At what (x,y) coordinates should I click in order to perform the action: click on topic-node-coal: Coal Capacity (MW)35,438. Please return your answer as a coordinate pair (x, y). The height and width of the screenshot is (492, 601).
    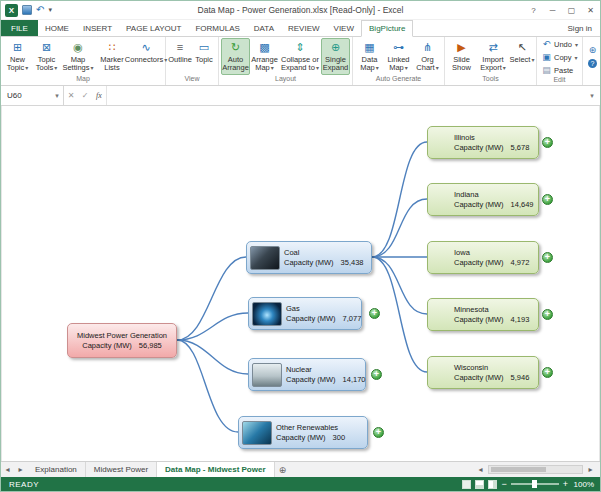
    Looking at the image, I should click on (309, 258).